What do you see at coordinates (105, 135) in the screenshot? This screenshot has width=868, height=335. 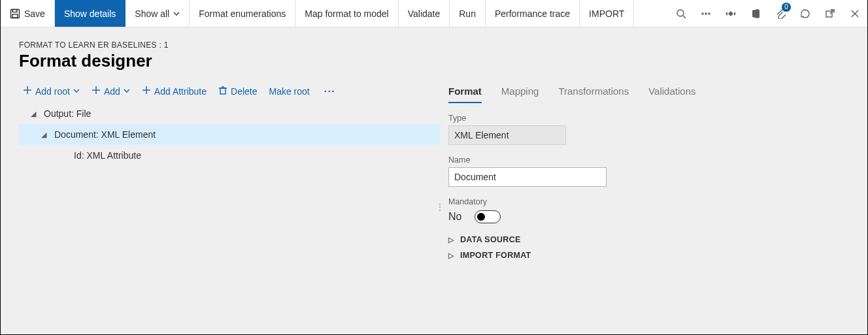 I see `tree-node-label: Document: XML Element` at bounding box center [105, 135].